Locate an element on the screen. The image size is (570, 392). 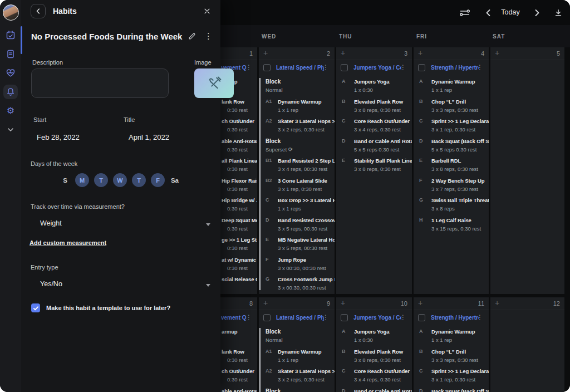
entry-type-select: Yes/No is located at coordinates (121, 286).